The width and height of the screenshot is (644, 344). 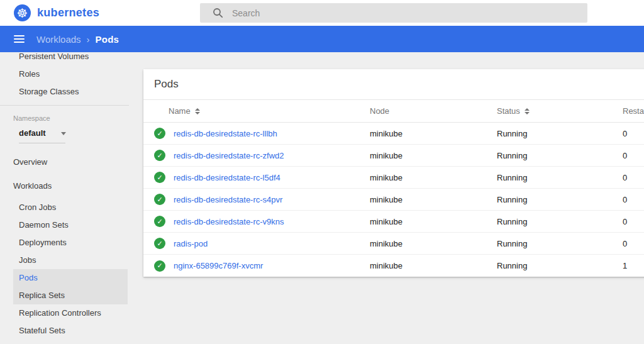 What do you see at coordinates (394, 244) in the screenshot?
I see `table-row: ✓radis-pod minikube Running 0` at bounding box center [394, 244].